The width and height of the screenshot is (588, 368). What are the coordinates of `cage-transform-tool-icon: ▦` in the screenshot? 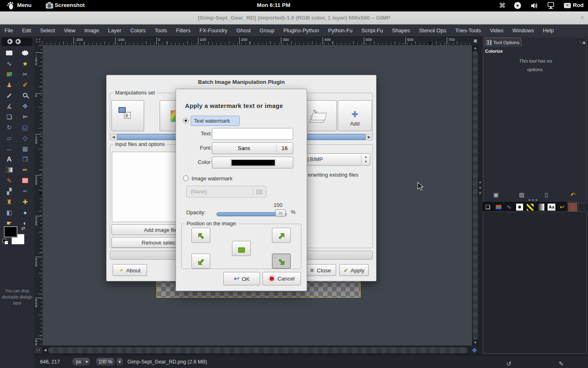 It's located at (25, 149).